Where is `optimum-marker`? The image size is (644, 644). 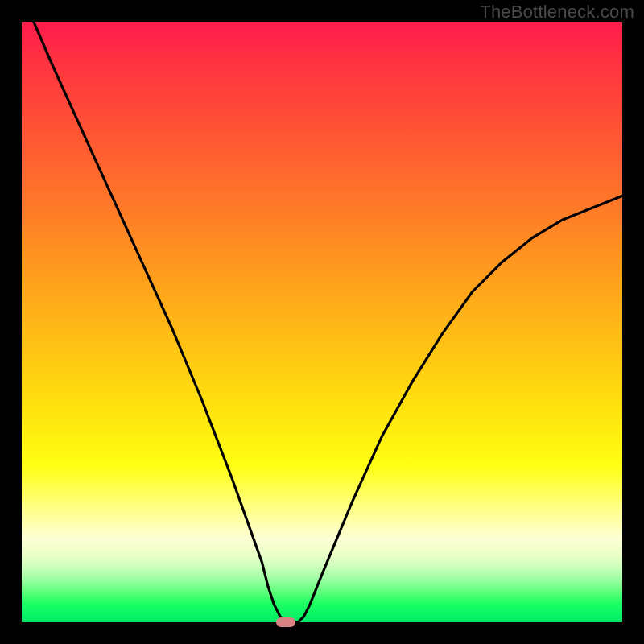
optimum-marker is located at coordinates (286, 622).